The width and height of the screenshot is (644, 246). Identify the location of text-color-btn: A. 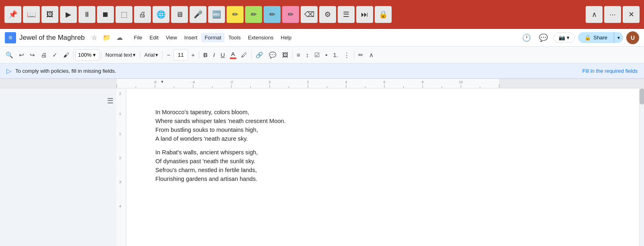
(233, 55).